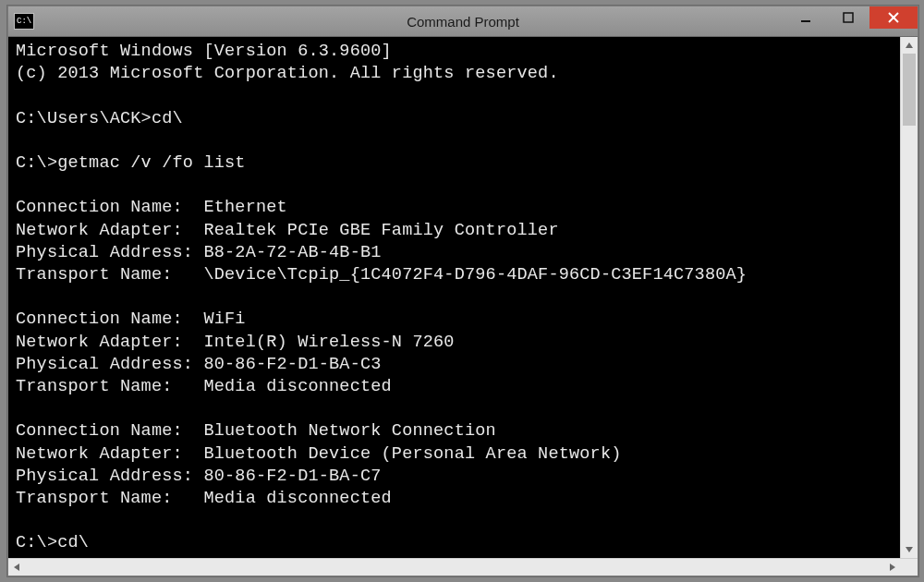 The height and width of the screenshot is (582, 924). I want to click on scroll-down-arrow-icon, so click(909, 550).